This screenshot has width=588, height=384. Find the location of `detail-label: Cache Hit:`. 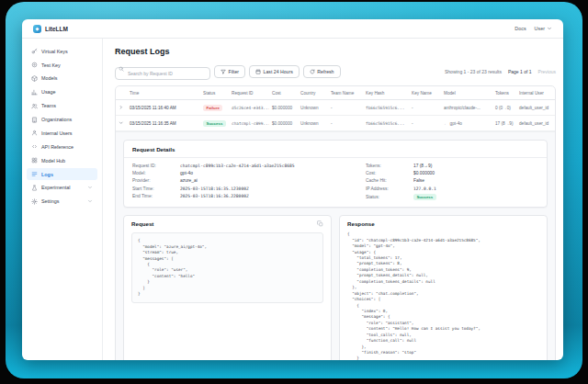

detail-label: Cache Hit: is located at coordinates (390, 180).